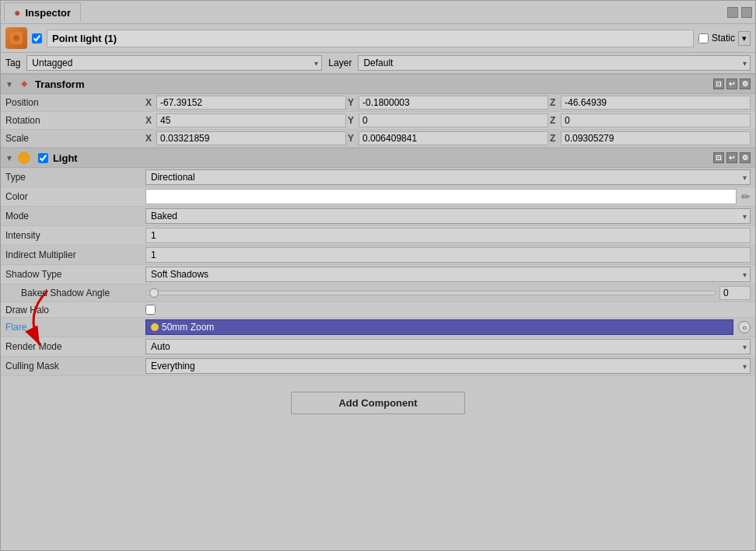 The width and height of the screenshot is (756, 551). Describe the element at coordinates (378, 236) in the screenshot. I see `intensity-row: Intensity` at that location.